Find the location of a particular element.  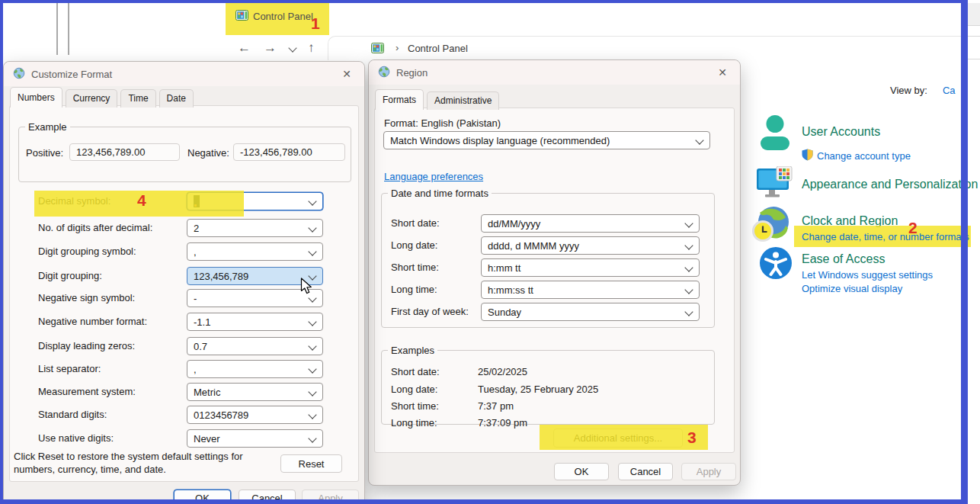

back-arrow-icon: ← is located at coordinates (244, 48).